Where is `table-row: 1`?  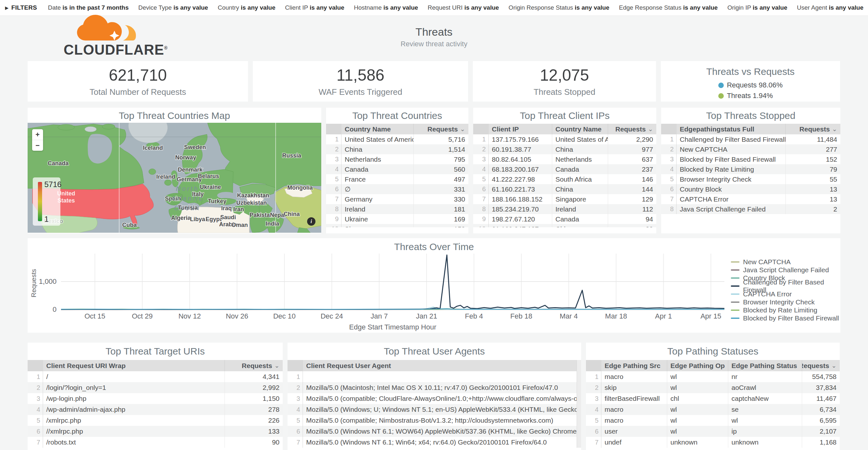
table-row: 1 is located at coordinates (432, 377).